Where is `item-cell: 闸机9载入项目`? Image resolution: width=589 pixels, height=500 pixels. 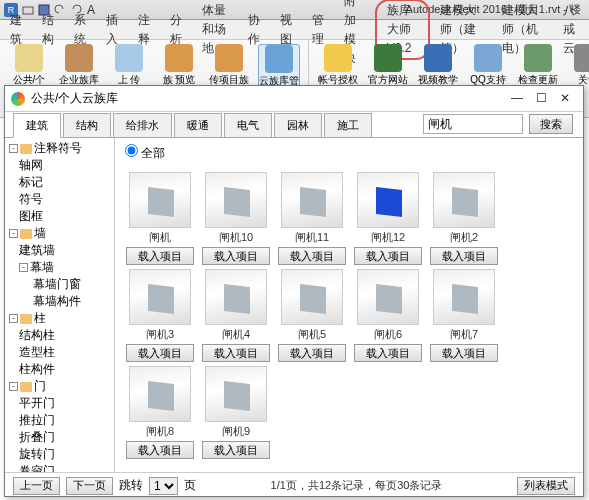 item-cell: 闸机9载入项目 is located at coordinates (236, 412).